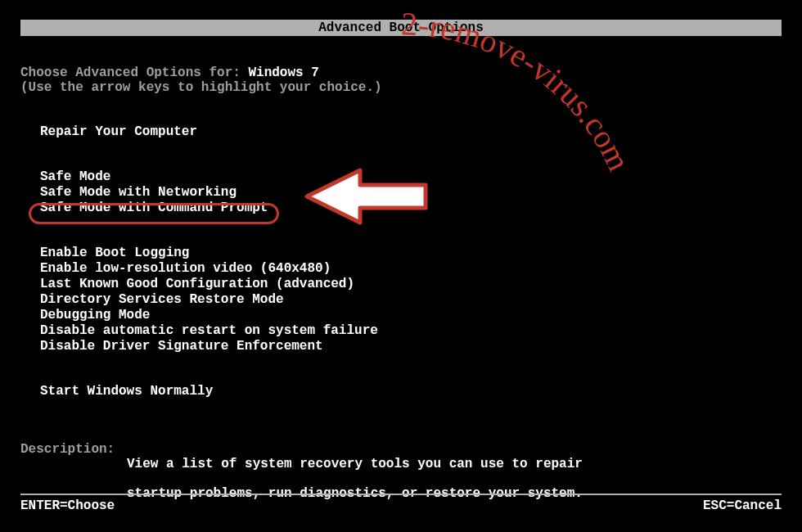 This screenshot has width=802, height=532. I want to click on menu-group-normal: Start Windows Normally, so click(401, 391).